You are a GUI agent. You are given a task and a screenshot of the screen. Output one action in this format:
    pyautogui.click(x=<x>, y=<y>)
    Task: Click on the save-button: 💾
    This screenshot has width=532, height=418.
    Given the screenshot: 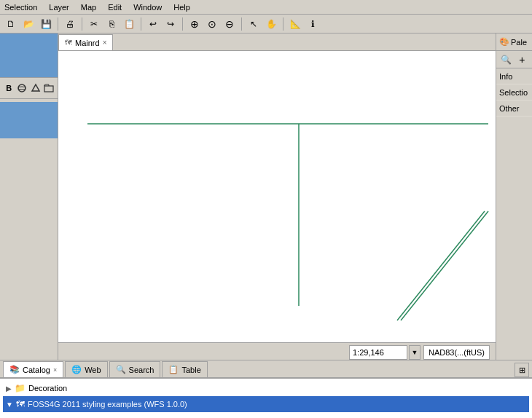 What is the action you would take?
    pyautogui.click(x=46, y=24)
    